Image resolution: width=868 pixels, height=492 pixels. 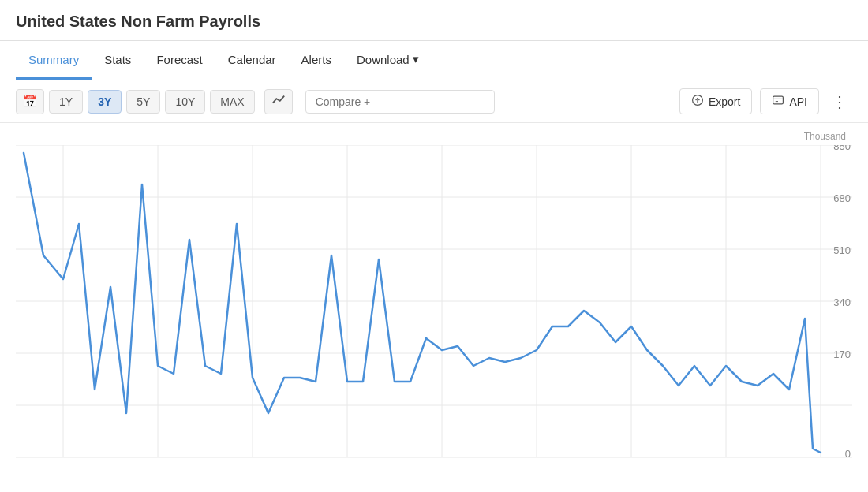 I want to click on svg-text: 0, so click(x=847, y=454).